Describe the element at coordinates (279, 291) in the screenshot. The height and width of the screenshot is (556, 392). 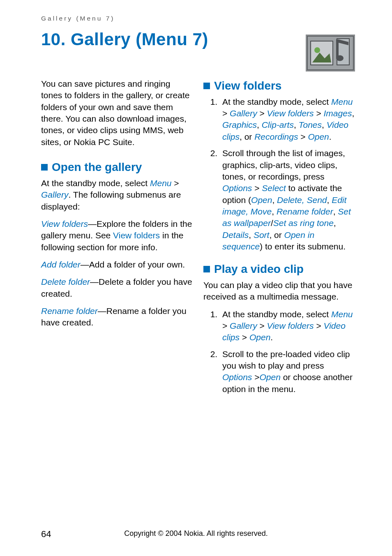
I see `play-video-intro: You can play a video clip that you have …` at that location.